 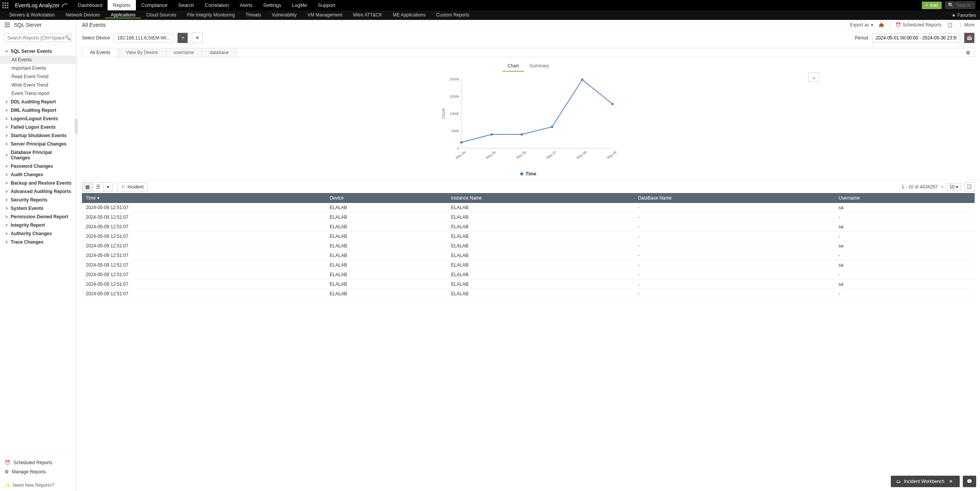 What do you see at coordinates (539, 66) in the screenshot?
I see `chart-tab: Summary` at bounding box center [539, 66].